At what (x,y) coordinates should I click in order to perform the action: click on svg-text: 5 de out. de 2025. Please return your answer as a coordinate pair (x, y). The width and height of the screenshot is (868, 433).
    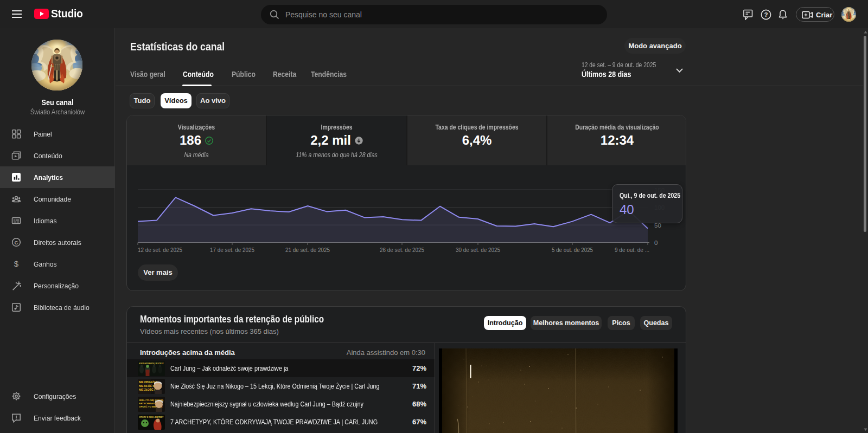
    Looking at the image, I should click on (572, 250).